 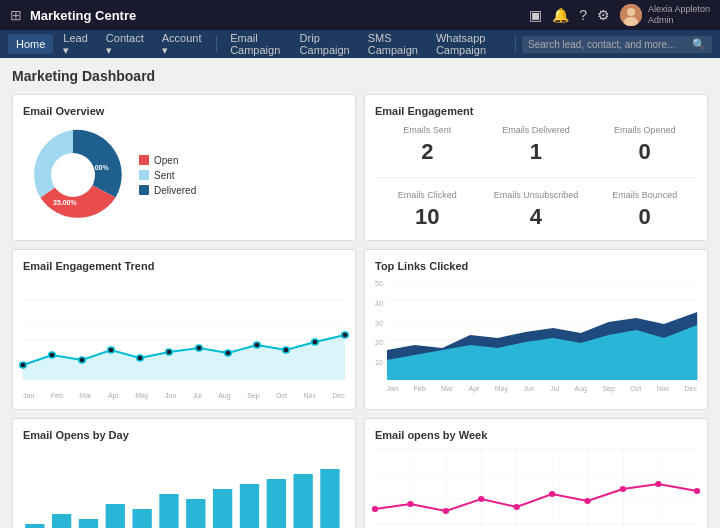 I want to click on opens-by-week-card: Email opens by Week, so click(x=536, y=473).